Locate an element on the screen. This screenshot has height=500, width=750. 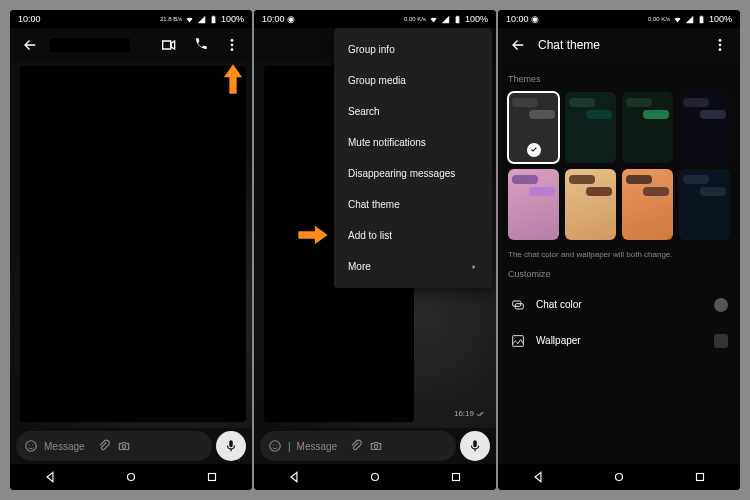
menu-item-add-to-list: Add to list is located at coordinates (413, 236).